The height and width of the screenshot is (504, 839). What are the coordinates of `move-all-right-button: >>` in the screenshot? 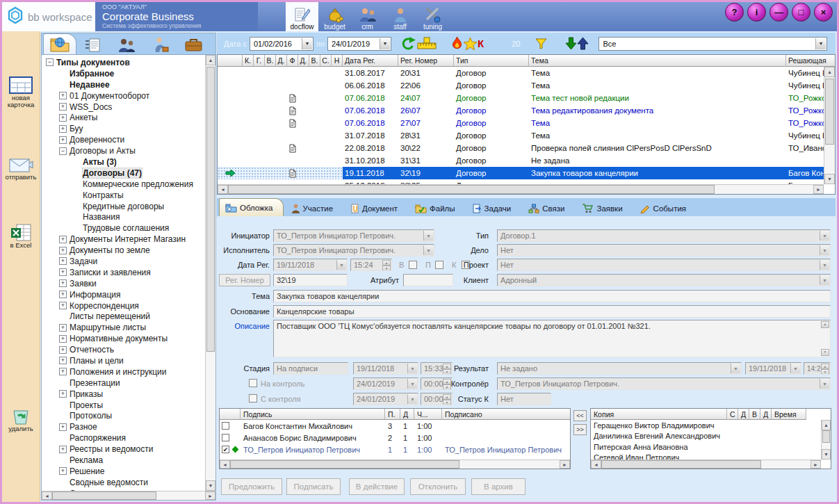 It's located at (580, 430).